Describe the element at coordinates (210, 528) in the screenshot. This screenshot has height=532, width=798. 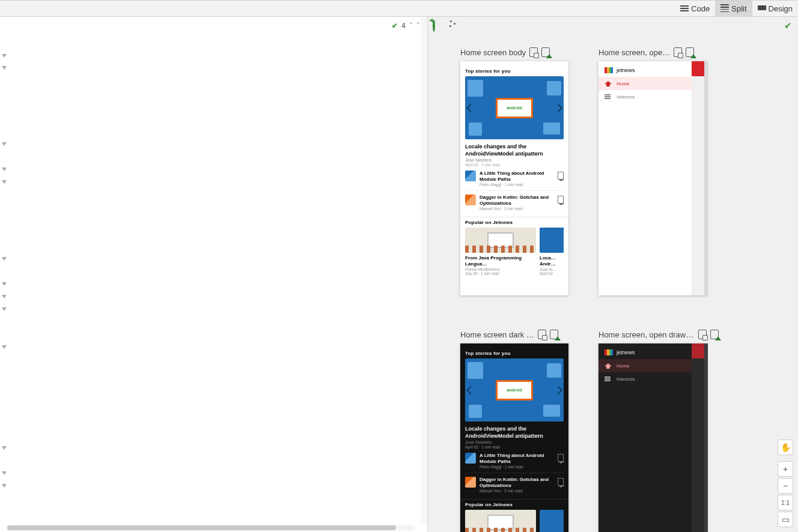
I see `horizontal-scrollbar` at that location.